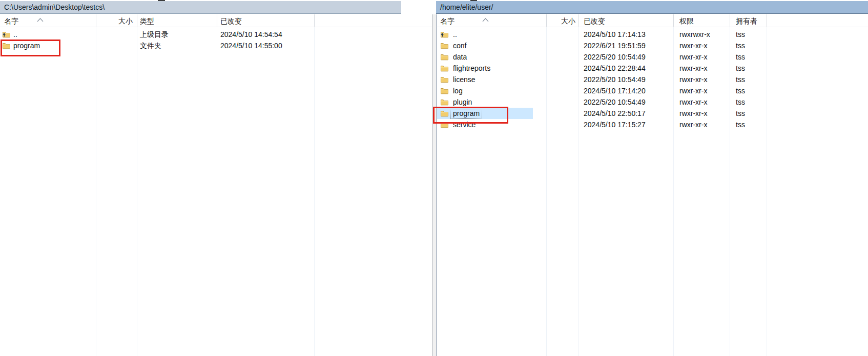  What do you see at coordinates (462, 102) in the screenshot?
I see `file-name: plugin` at bounding box center [462, 102].